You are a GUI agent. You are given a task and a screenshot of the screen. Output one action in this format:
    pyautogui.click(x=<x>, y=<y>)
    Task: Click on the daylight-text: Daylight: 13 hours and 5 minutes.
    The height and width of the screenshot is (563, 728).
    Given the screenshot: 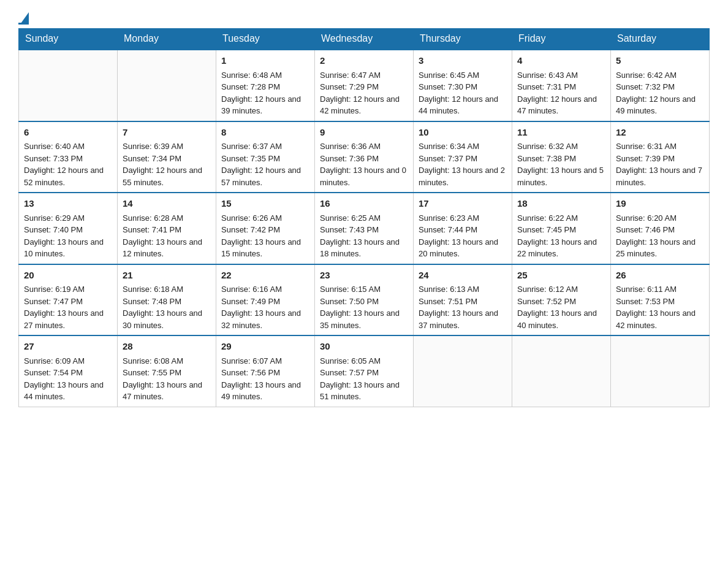 What is the action you would take?
    pyautogui.click(x=561, y=177)
    